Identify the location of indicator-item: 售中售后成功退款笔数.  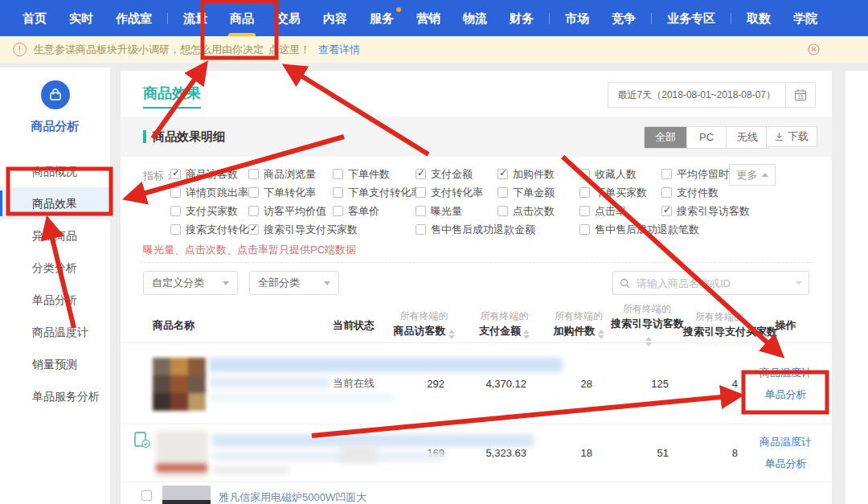
(620, 230).